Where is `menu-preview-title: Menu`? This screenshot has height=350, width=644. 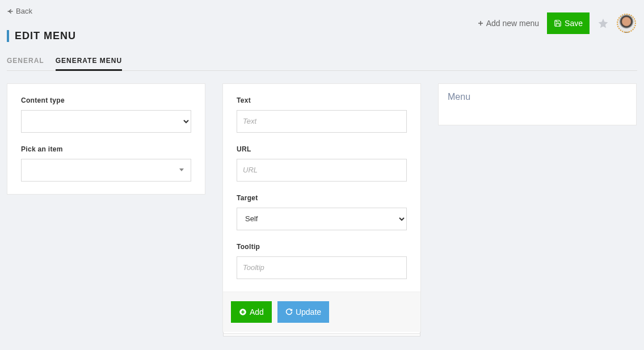 menu-preview-title: Menu is located at coordinates (537, 97).